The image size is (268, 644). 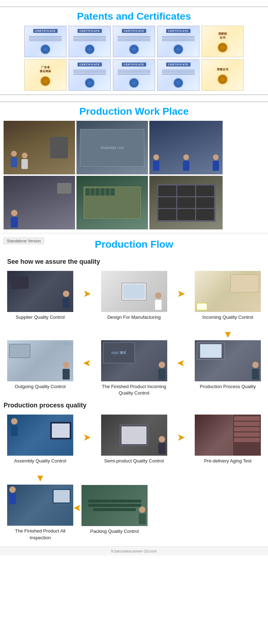 What do you see at coordinates (134, 335) in the screenshot?
I see `arrow-down-container: ▼` at bounding box center [134, 335].